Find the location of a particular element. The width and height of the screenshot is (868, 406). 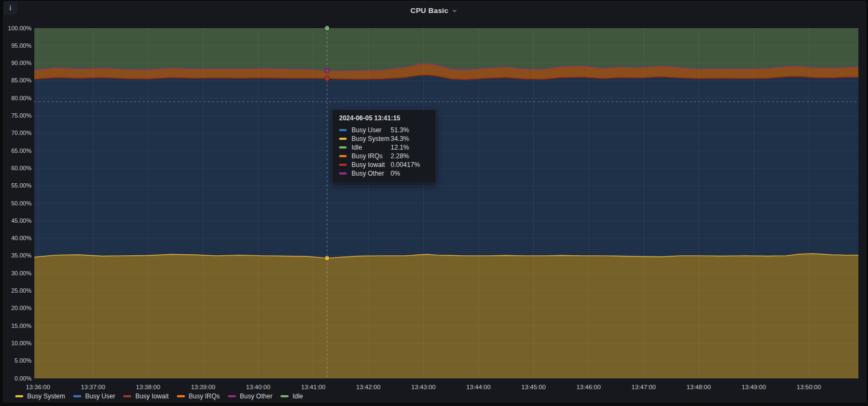

y-axis-label: 25.00% is located at coordinates (16, 291).